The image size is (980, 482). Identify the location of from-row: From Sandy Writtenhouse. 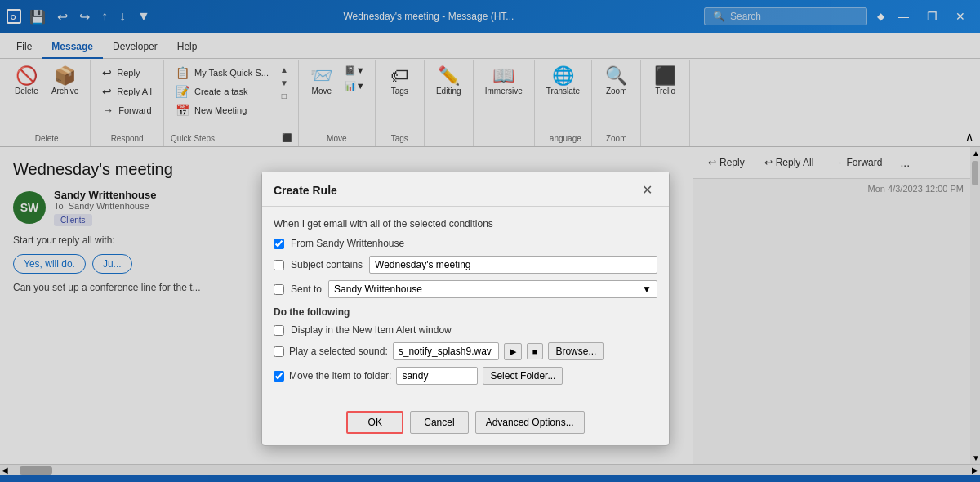
(466, 243).